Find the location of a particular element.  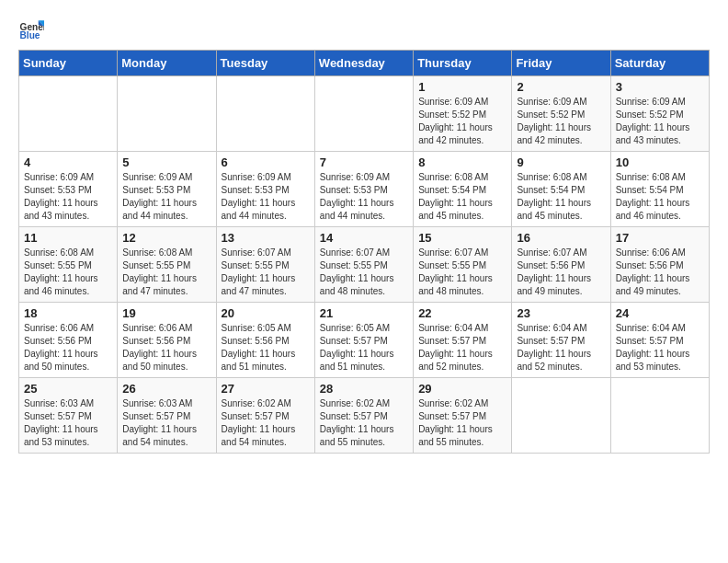

calendar-cell: 16Sunrise: 6:07 AMSunset: 5:56 PMDayligh… is located at coordinates (561, 265).